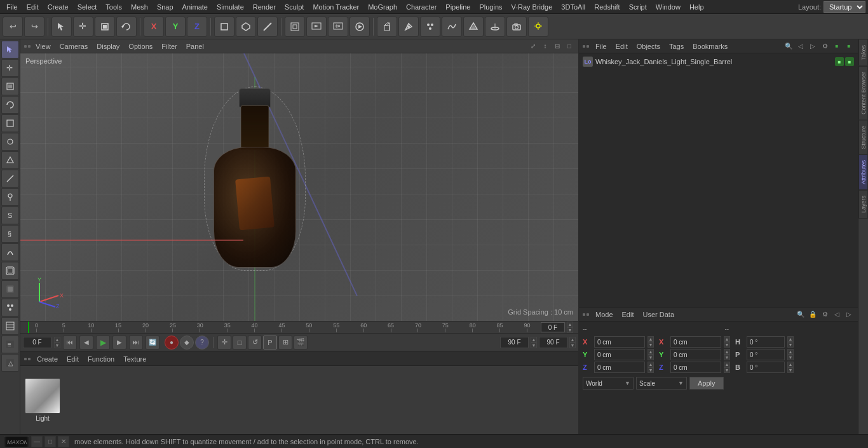 The image size is (868, 448). I want to click on apply-button: Apply, so click(707, 383).